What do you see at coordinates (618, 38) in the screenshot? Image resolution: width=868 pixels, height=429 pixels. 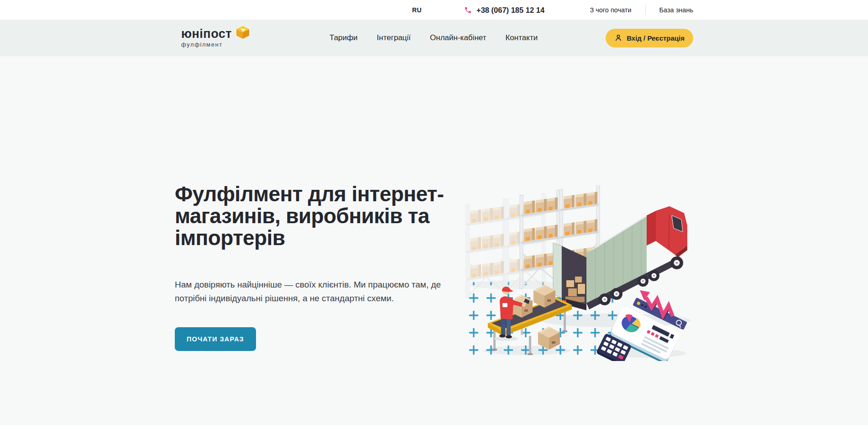 I see `user-icon` at bounding box center [618, 38].